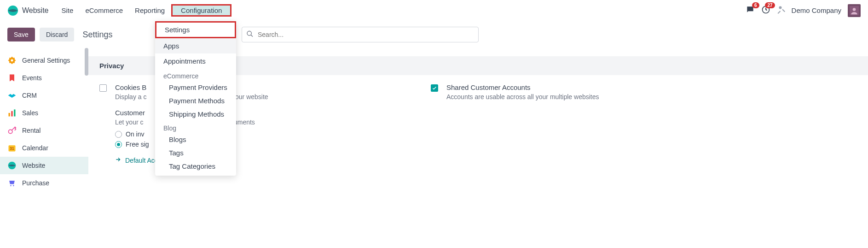  What do you see at coordinates (44, 183) in the screenshot?
I see `sidebar-item-purchase: Purchase` at bounding box center [44, 183].